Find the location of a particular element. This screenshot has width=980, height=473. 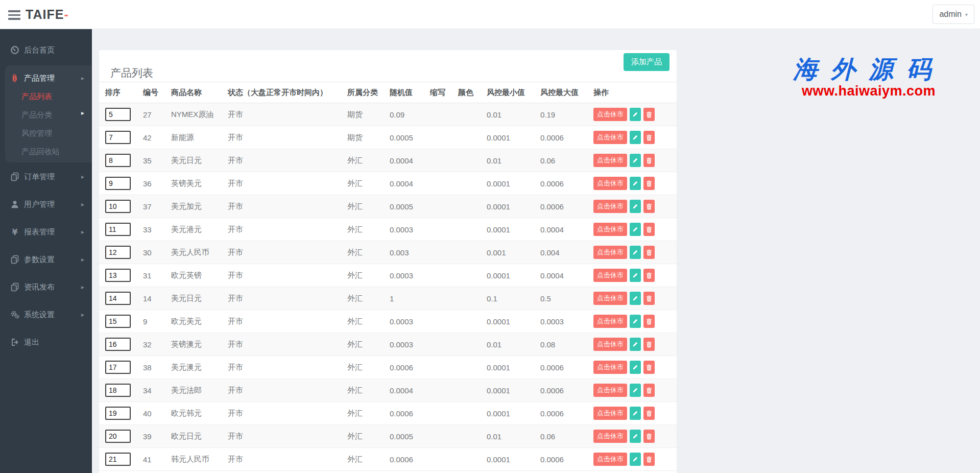

sidebar-item-product-category: 产品分类 is located at coordinates (49, 115).